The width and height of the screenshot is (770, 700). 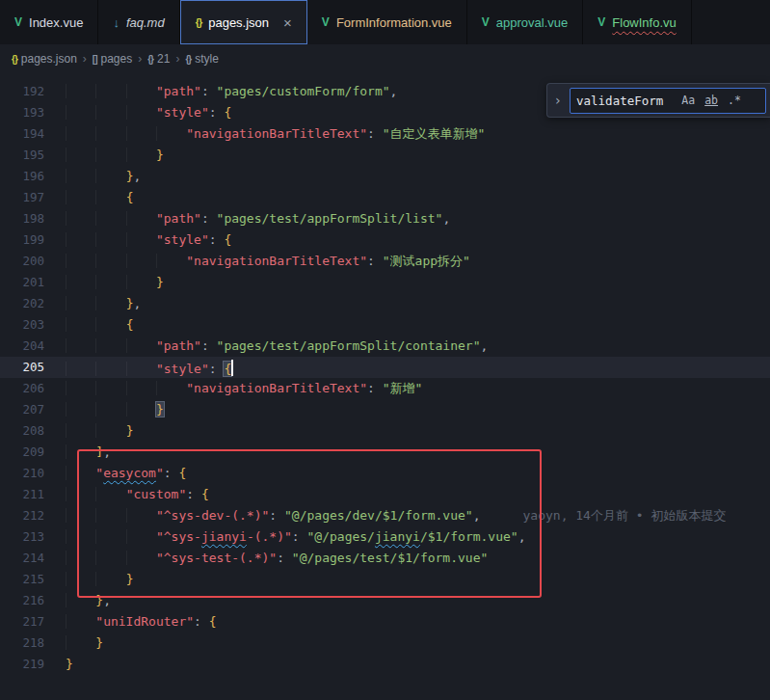 I want to click on code-line-205: 205 "style": {, so click(x=385, y=367).